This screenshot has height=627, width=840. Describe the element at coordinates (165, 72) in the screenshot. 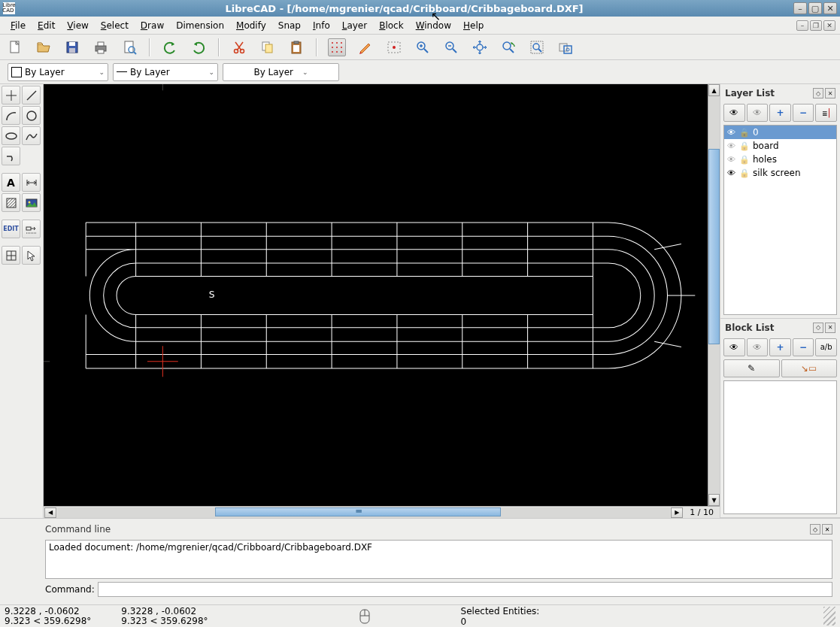

I see `lineweight-selector: By Layer⌄` at that location.